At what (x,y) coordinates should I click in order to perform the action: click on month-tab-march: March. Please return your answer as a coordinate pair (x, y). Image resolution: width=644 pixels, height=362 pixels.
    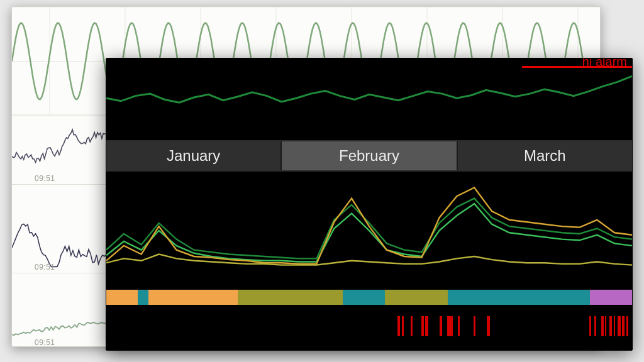
    Looking at the image, I should click on (545, 156).